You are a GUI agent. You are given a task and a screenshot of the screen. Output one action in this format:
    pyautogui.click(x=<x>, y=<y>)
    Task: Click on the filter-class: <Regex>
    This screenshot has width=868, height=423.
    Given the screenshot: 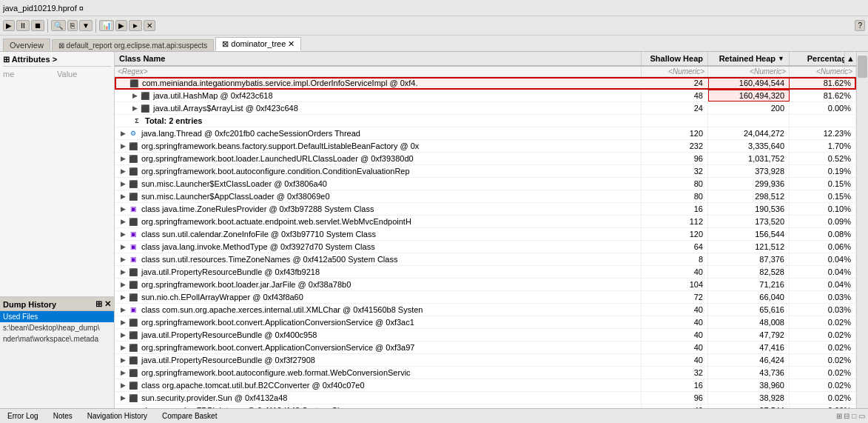 What is the action you would take?
    pyautogui.click(x=378, y=71)
    